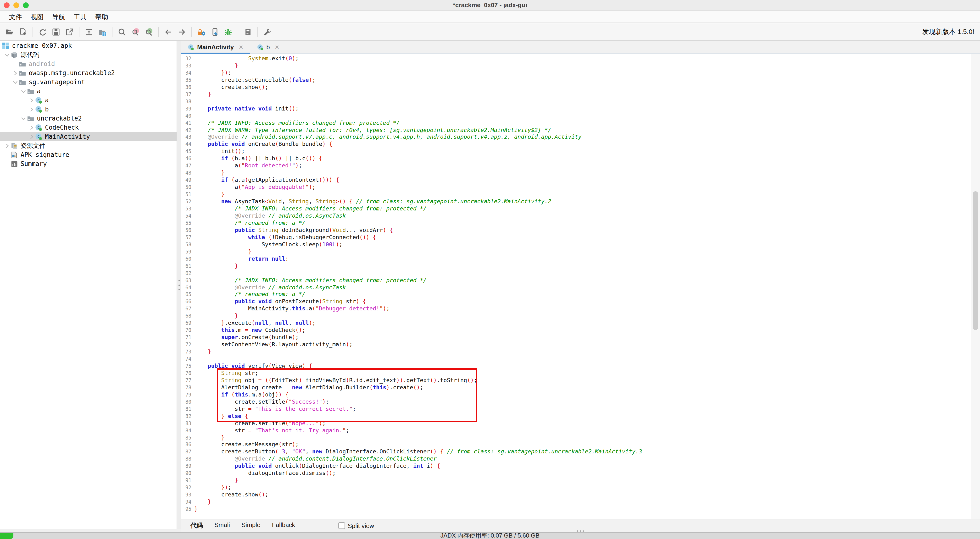  Describe the element at coordinates (88, 91) in the screenshot. I see `tree-item-a: a` at that location.